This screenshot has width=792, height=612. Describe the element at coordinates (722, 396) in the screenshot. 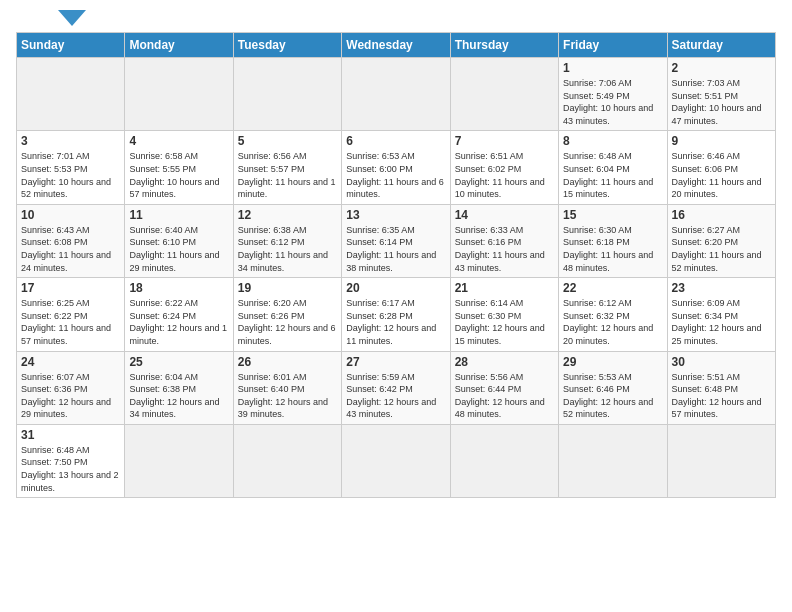

I see `day-info: Sunrise: 5:51 AMSunset: 6:48 PMDaylight:…` at that location.